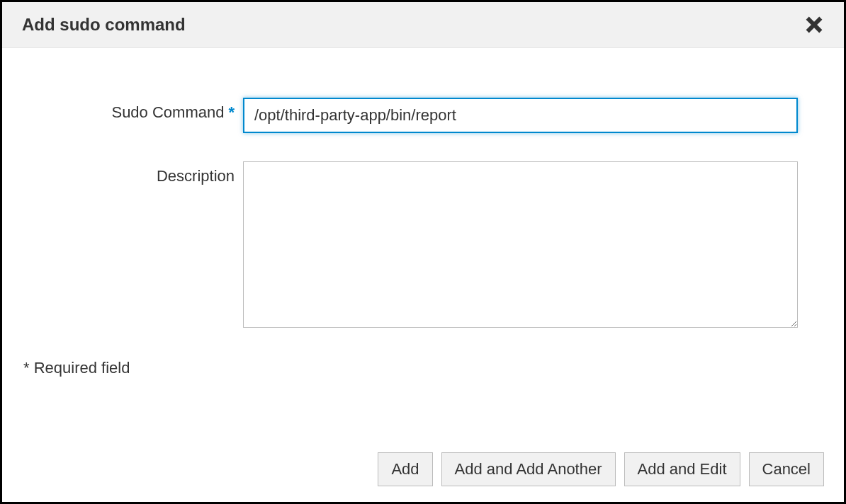 This screenshot has height=504, width=846. Describe the element at coordinates (103, 25) in the screenshot. I see `dialog-title: Add sudo command` at that location.